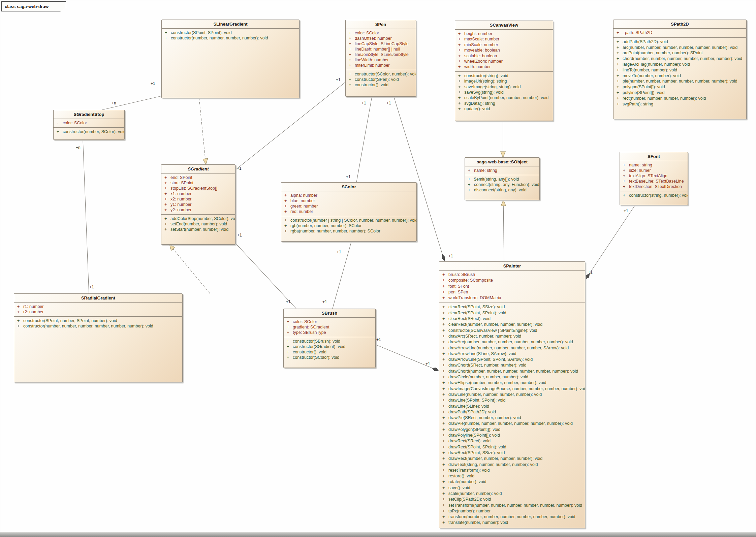 The width and height of the screenshot is (756, 537). Describe the element at coordinates (512, 482) in the screenshot. I see `method-row: +rotate(number): void` at that location.